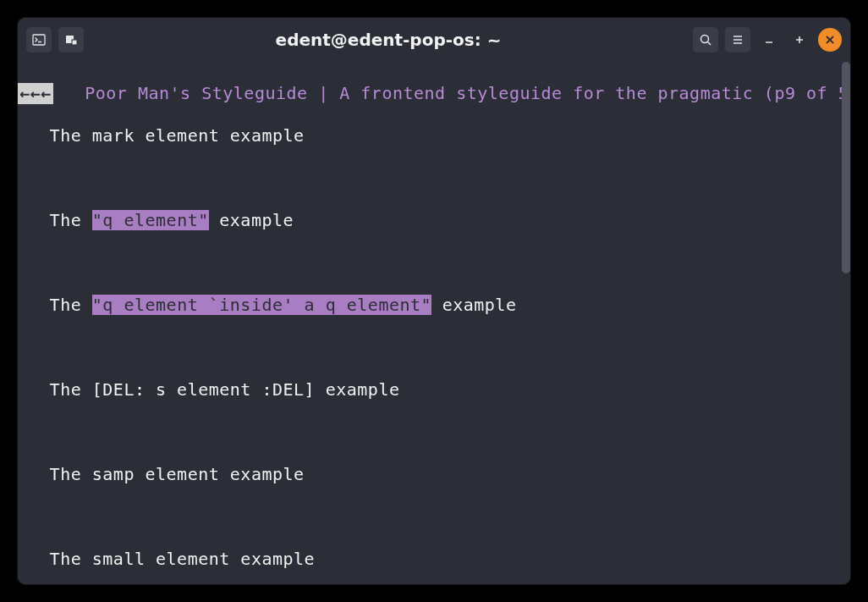 The image size is (868, 602). What do you see at coordinates (846, 168) in the screenshot?
I see `scroll-thumb` at bounding box center [846, 168].